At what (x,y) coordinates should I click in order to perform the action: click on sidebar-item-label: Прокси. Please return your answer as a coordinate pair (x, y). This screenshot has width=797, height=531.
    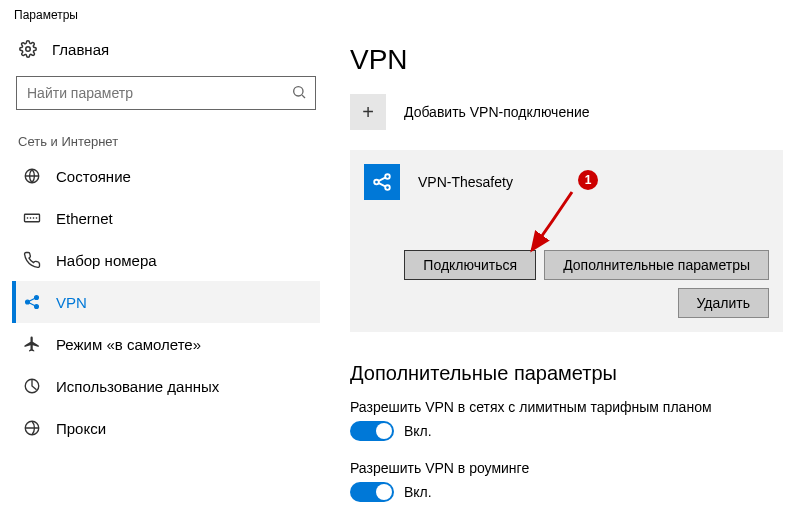
    Looking at the image, I should click on (81, 428).